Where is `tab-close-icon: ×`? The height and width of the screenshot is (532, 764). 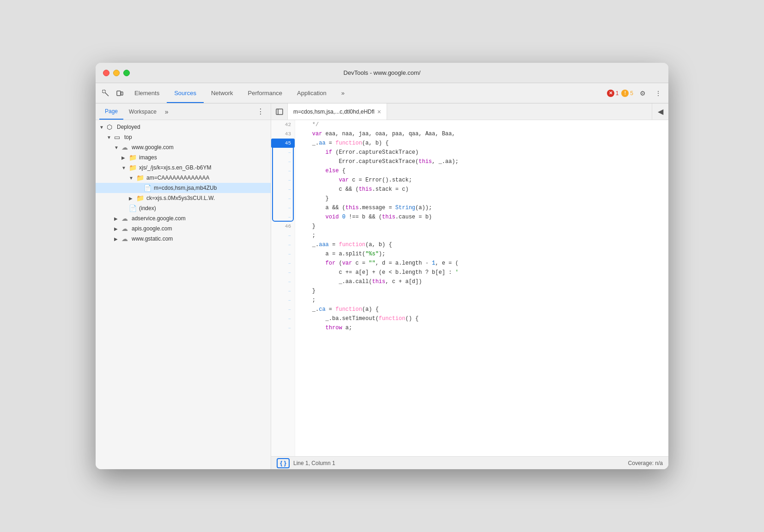 tab-close-icon: × is located at coordinates (379, 112).